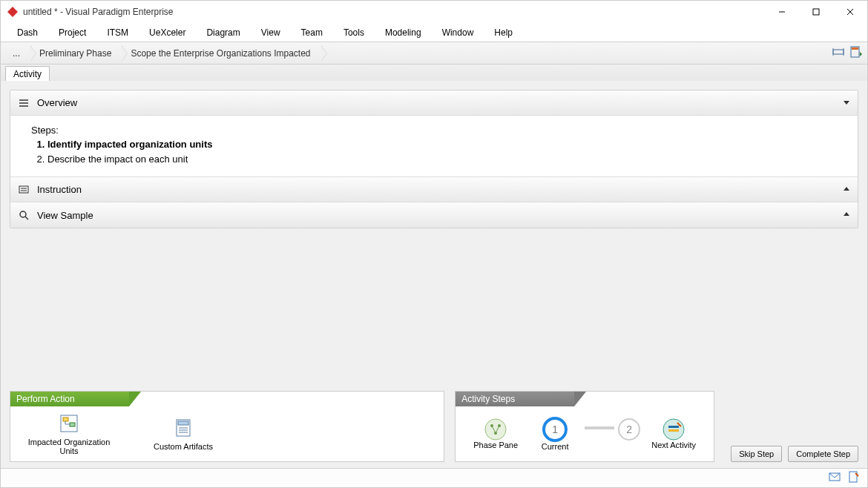 This screenshot has height=488, width=868. Describe the element at coordinates (24, 190) in the screenshot. I see `instruction-icon` at that location.